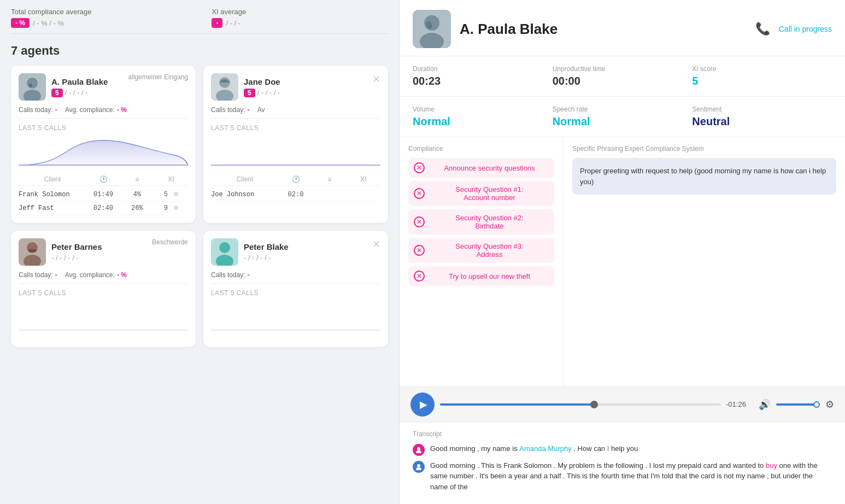 The height and width of the screenshot is (504, 845). Describe the element at coordinates (798, 405) in the screenshot. I see `volume-track` at that location.